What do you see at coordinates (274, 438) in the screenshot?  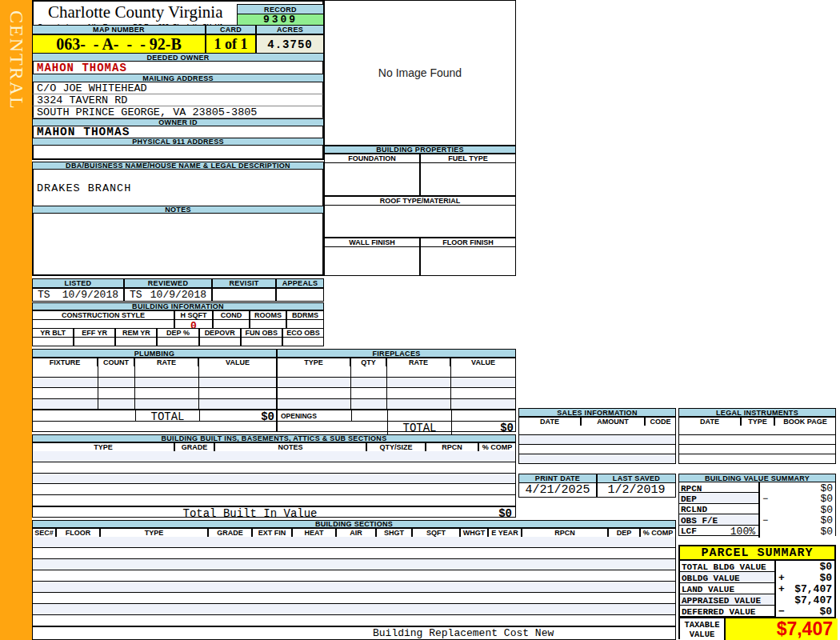 I see `built-ins-title: BUILDING BUILT INS, BASEMENTS, ATTICS & …` at bounding box center [274, 438].